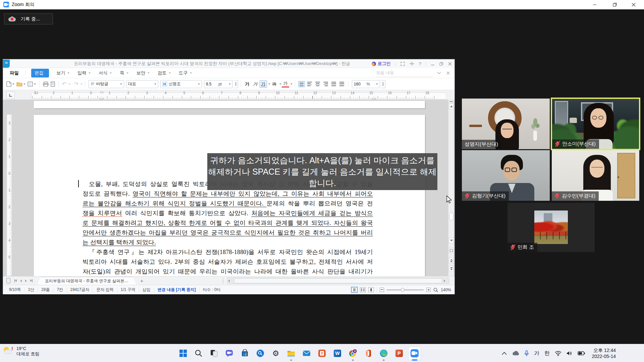 The width and height of the screenshot is (644, 362). What do you see at coordinates (634, 5) in the screenshot?
I see `close-button` at bounding box center [634, 5].